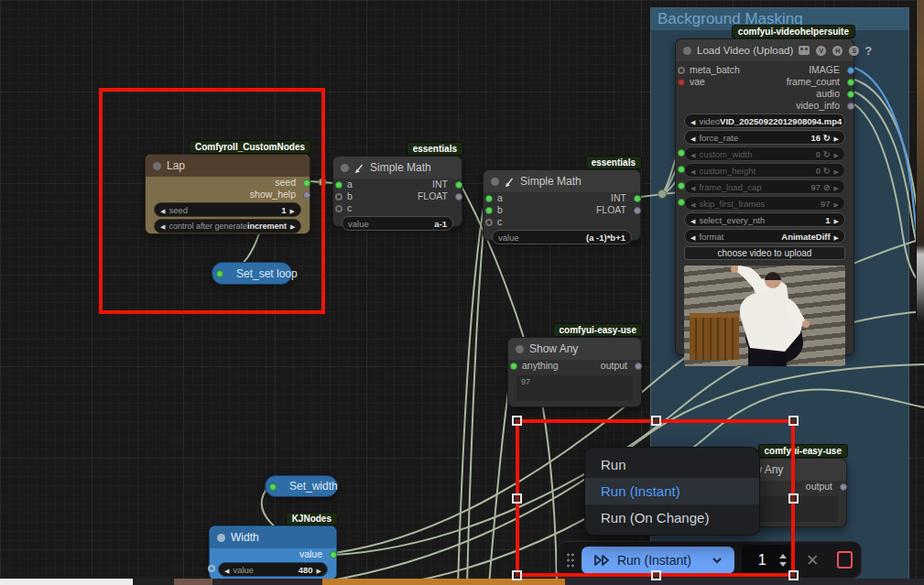 The width and height of the screenshot is (924, 585). I want to click on widget-force-rate: force_rate 16 ↻, so click(765, 137).